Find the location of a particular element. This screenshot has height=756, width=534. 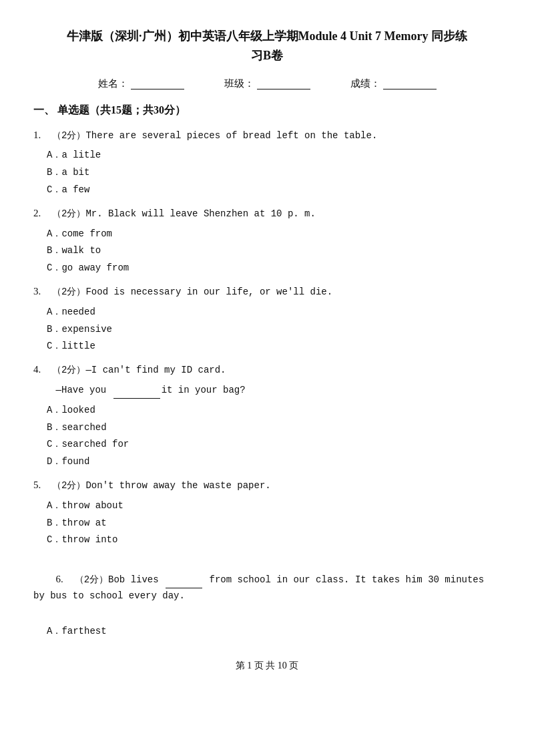

question-5-option-c: C．throw into is located at coordinates (274, 540).